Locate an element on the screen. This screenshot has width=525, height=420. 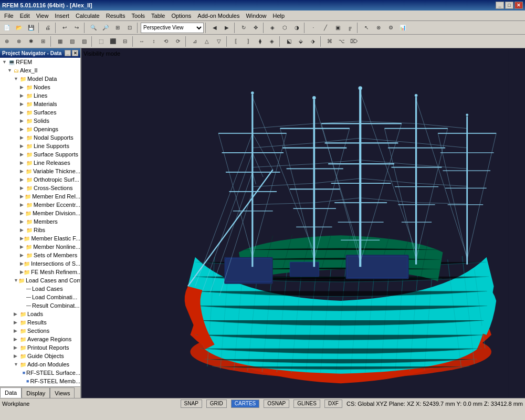
expand-results: ▶ is located at coordinates (17, 322).